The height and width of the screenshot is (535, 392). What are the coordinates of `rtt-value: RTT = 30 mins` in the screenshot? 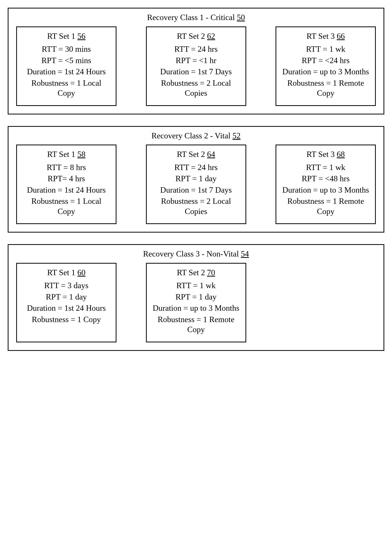 It's located at (66, 49).